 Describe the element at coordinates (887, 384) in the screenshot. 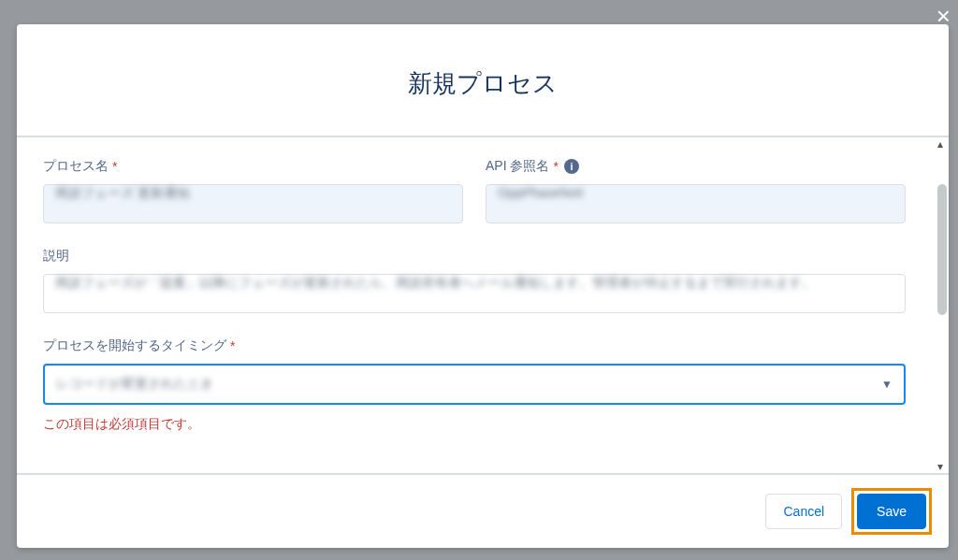

I see `chevron-down-icon: ▼` at that location.